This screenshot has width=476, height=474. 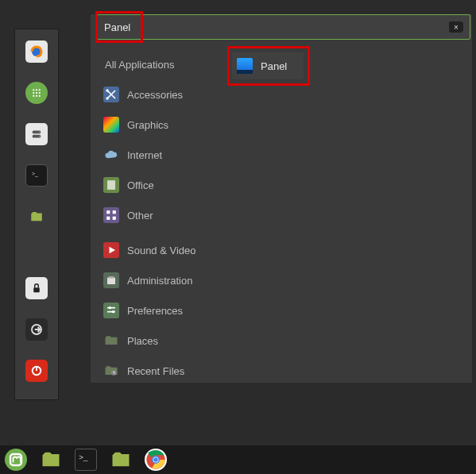 What do you see at coordinates (37, 288) in the screenshot?
I see `lock-icon` at bounding box center [37, 288].